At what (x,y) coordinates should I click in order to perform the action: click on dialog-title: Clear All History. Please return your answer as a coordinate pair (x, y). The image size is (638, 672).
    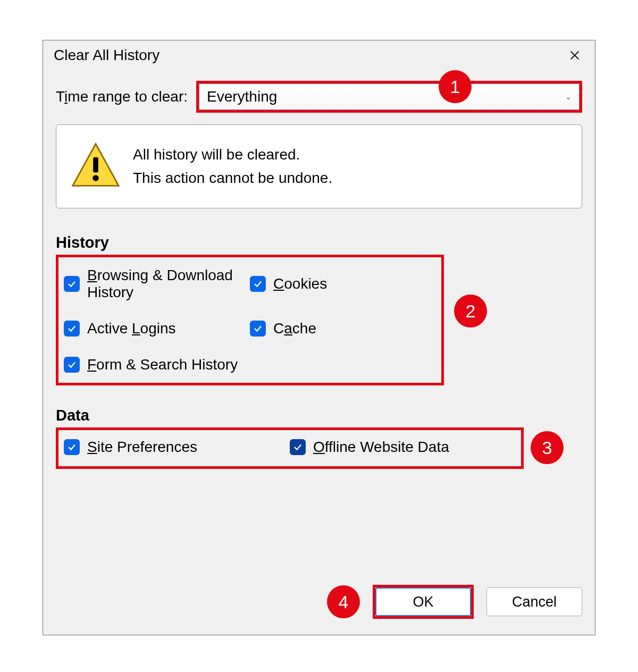
    Looking at the image, I should click on (106, 55).